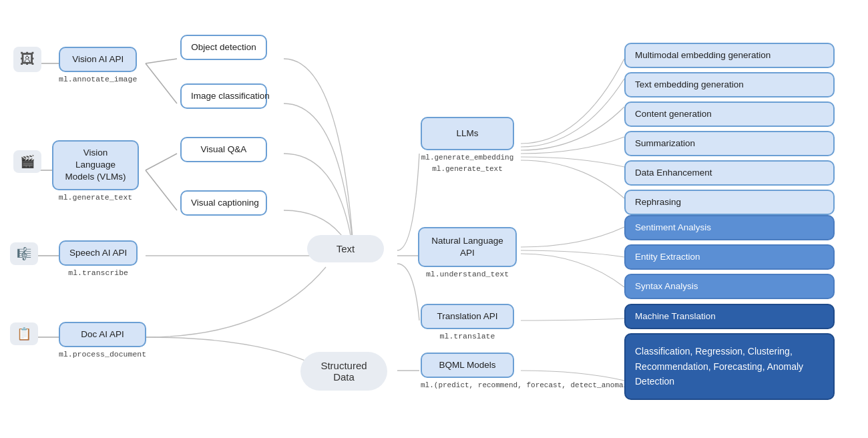  What do you see at coordinates (467, 322) in the screenshot?
I see `translation-group: Translation API ml.translate` at bounding box center [467, 322].